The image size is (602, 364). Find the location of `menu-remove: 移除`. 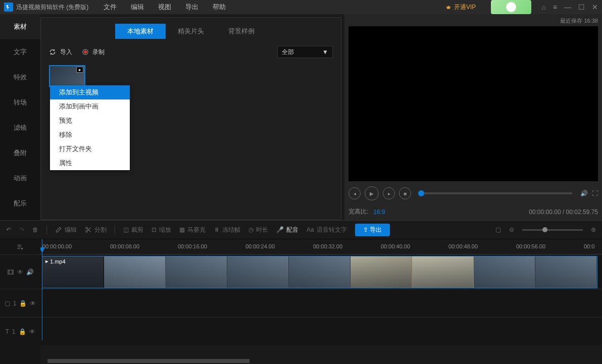

menu-remove: 移除 is located at coordinates (90, 135).